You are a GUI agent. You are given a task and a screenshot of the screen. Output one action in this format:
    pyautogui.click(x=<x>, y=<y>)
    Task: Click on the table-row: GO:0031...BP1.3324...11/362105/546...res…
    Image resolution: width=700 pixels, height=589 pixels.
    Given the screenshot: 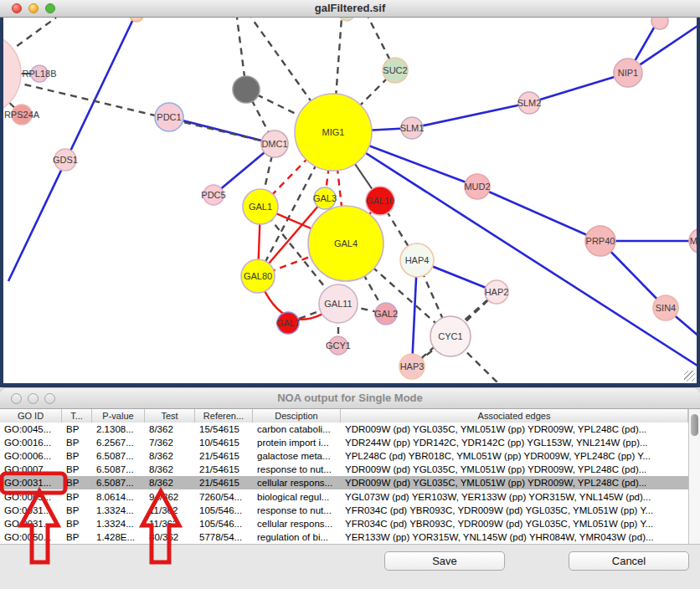 What is the action you would take?
    pyautogui.click(x=344, y=510)
    